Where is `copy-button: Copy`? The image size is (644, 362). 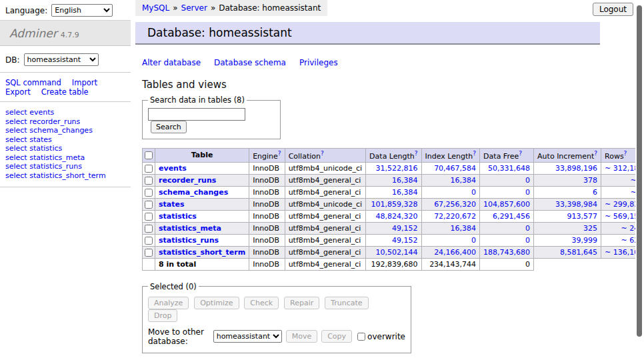 copy-button: Copy is located at coordinates (337, 336).